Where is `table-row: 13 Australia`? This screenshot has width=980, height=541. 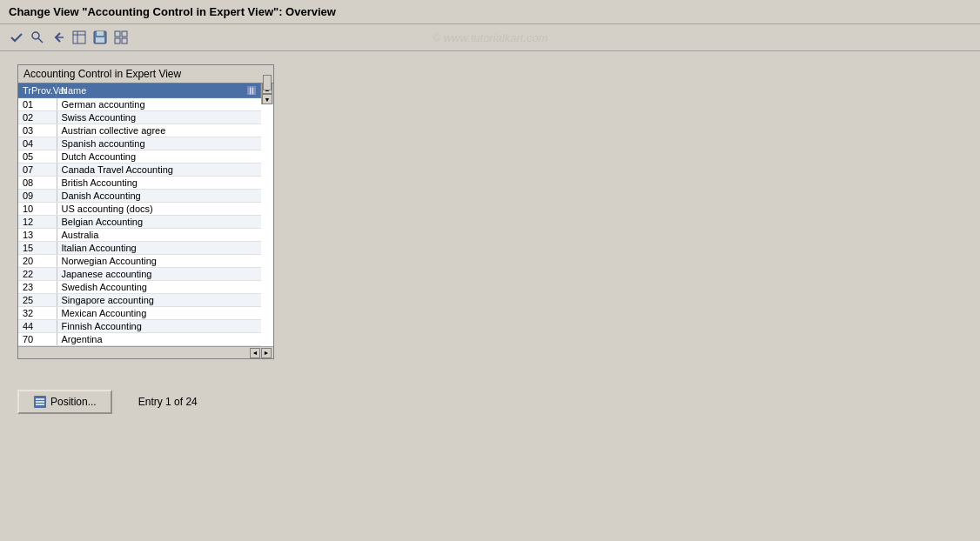 table-row: 13 Australia is located at coordinates (139, 235).